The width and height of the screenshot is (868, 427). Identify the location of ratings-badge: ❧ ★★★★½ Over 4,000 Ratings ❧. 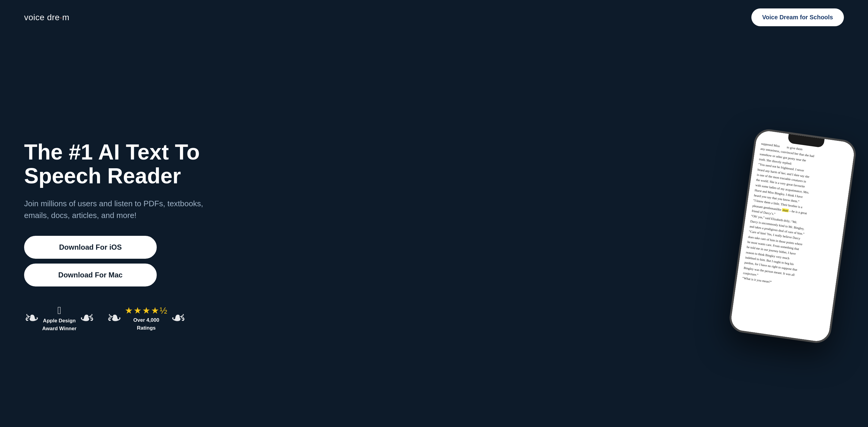
(146, 318).